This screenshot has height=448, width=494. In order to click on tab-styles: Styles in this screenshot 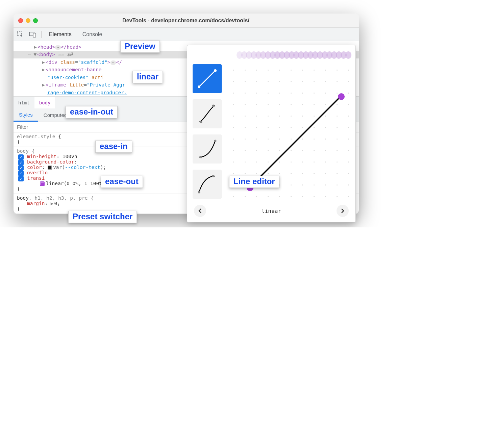, I will do `click(26, 115)`.